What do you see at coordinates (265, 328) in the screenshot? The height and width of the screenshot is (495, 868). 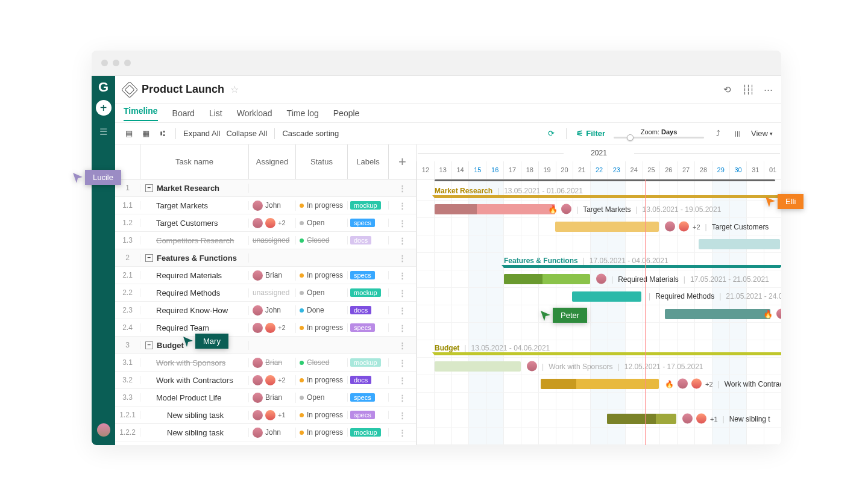 I see `task-row: 2.4Required Team+2In progressspecs⋮` at bounding box center [265, 328].